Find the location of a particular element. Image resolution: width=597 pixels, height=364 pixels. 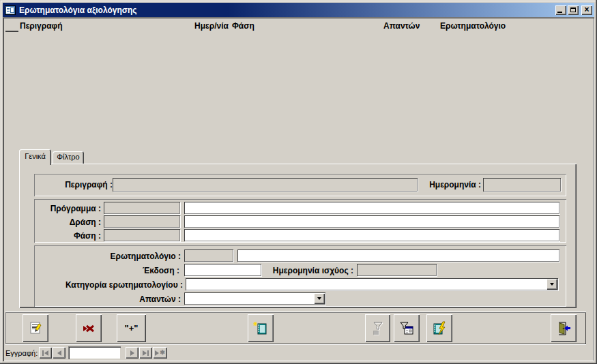

action-label: Δράση : is located at coordinates (68, 222).